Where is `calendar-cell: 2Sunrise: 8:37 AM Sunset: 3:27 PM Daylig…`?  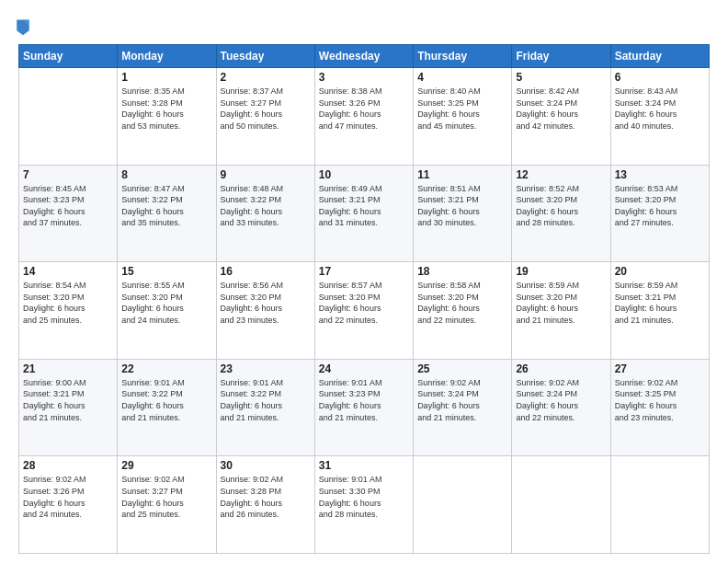
calendar-cell: 2Sunrise: 8:37 AM Sunset: 3:27 PM Daylig… is located at coordinates (265, 117).